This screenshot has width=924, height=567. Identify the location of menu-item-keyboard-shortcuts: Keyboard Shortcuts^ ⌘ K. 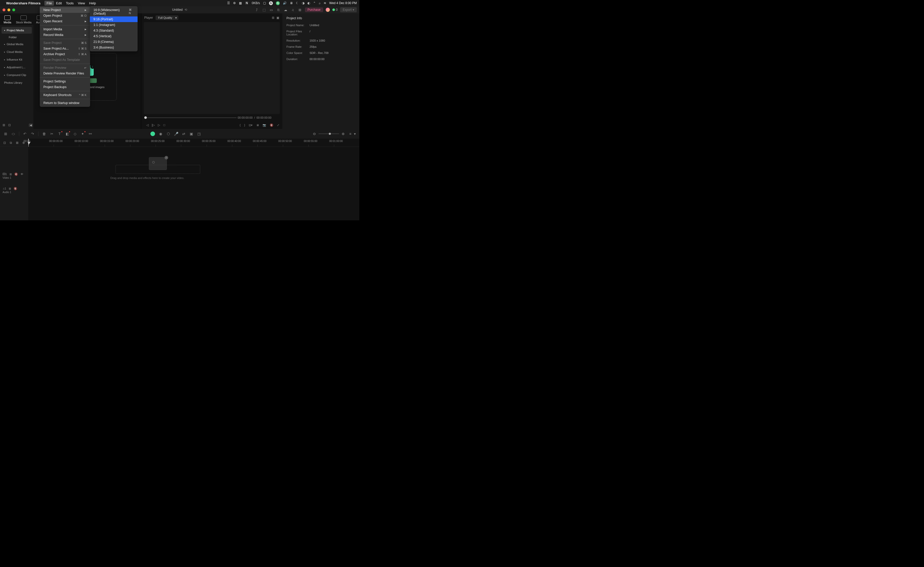
(65, 95).